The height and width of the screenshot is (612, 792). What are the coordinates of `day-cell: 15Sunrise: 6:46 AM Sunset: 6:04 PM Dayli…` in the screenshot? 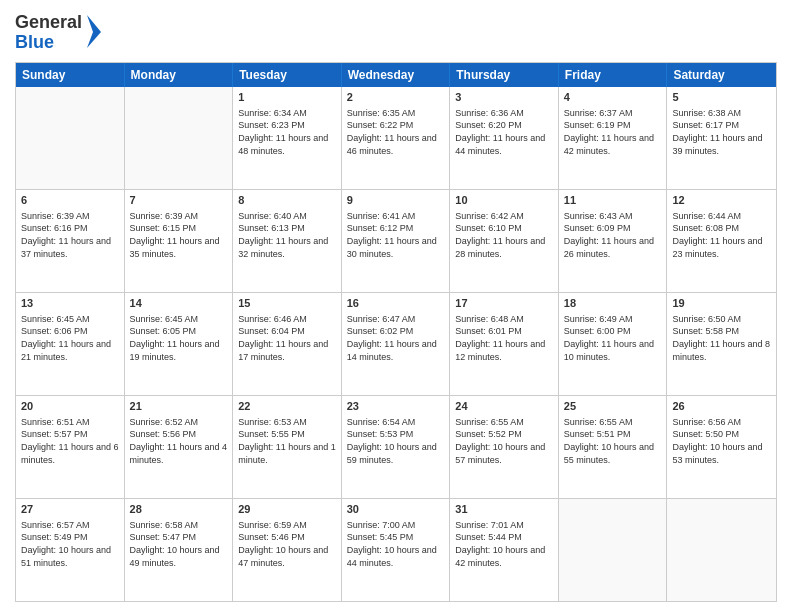 It's located at (288, 344).